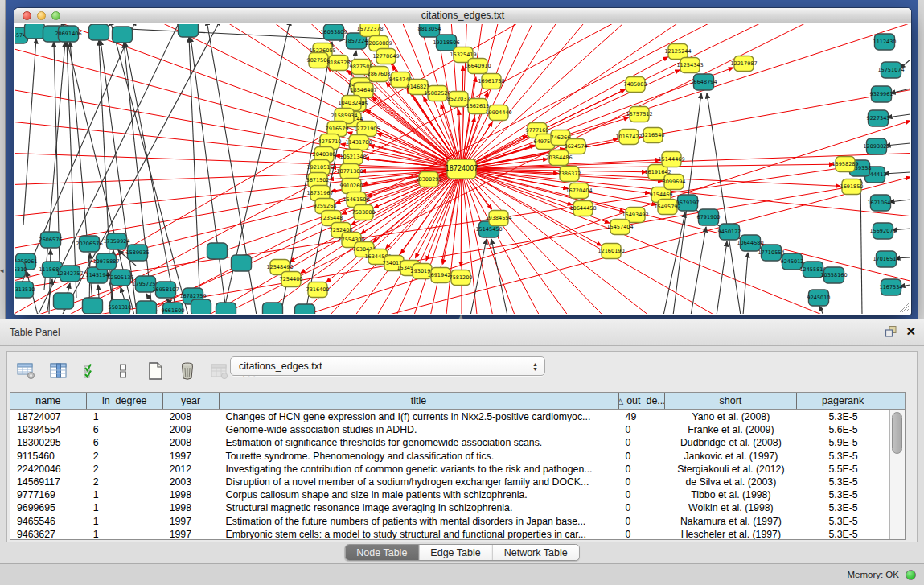 The width and height of the screenshot is (924, 585). What do you see at coordinates (125, 401) in the screenshot?
I see `column-header-in_degree: in_degree` at bounding box center [125, 401].